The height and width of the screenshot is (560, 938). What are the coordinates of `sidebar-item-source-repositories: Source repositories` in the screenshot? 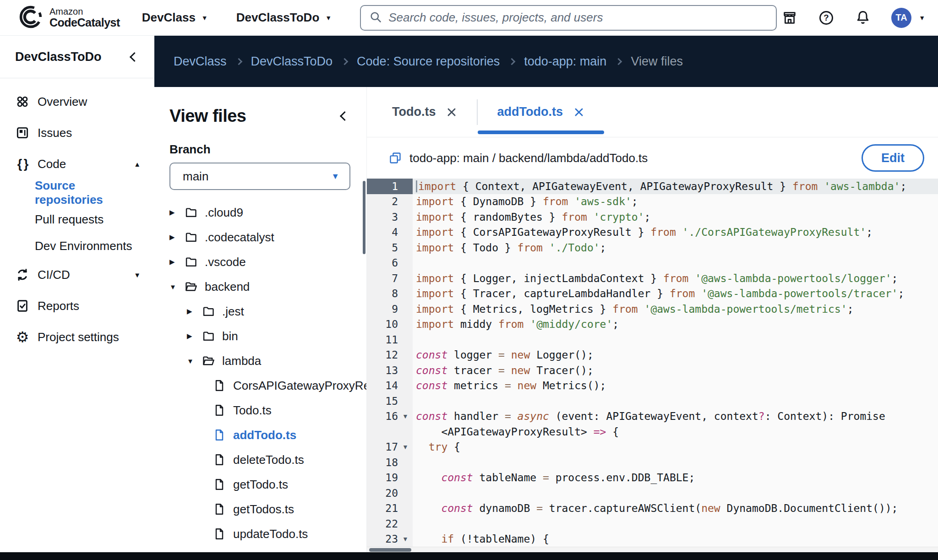 It's located at (77, 193).